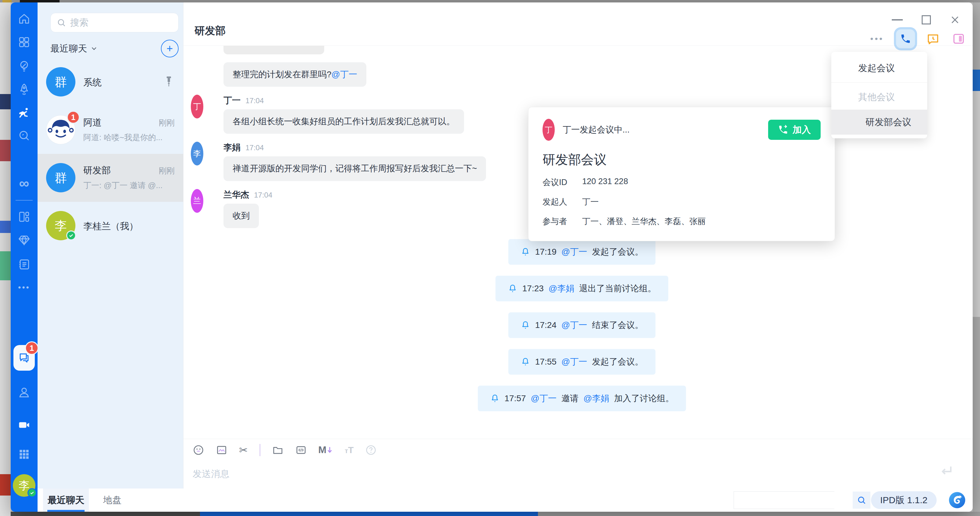 The image size is (980, 516). What do you see at coordinates (578, 450) in the screenshot?
I see `composer-toolbar: ✂ M тT` at bounding box center [578, 450].